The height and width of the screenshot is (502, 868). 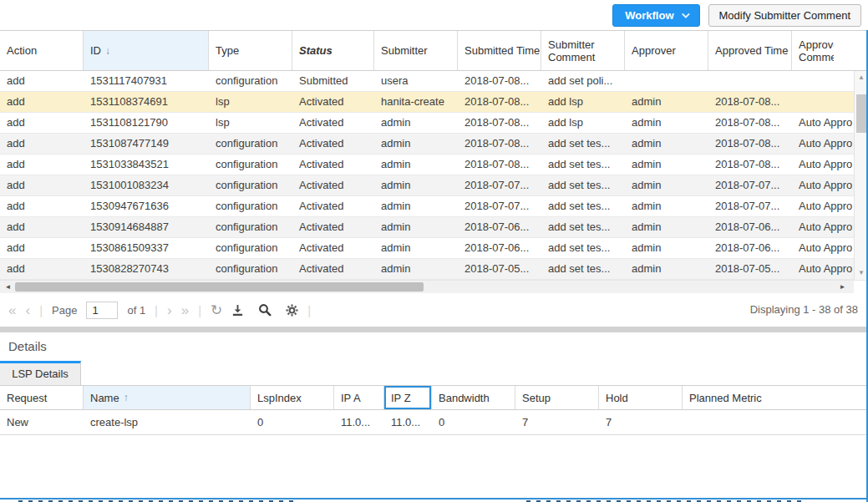 What do you see at coordinates (667, 50) in the screenshot?
I see `column-header-approver: Approver` at bounding box center [667, 50].